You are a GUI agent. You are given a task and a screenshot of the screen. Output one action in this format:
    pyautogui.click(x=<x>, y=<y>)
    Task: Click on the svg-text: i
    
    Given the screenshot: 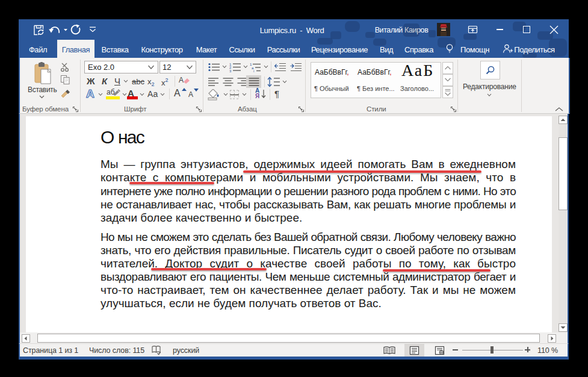 What is the action you would take?
    pyautogui.click(x=254, y=71)
    